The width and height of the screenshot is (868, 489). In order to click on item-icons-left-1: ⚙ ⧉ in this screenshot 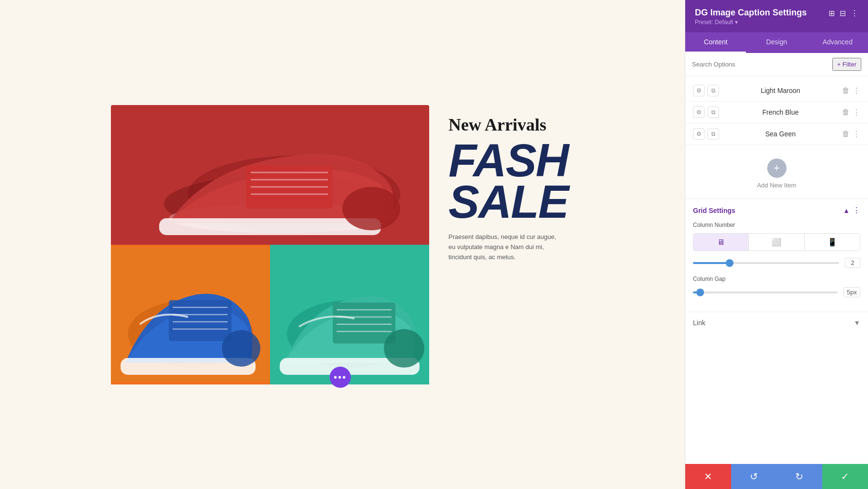, I will do `click(706, 91)`.